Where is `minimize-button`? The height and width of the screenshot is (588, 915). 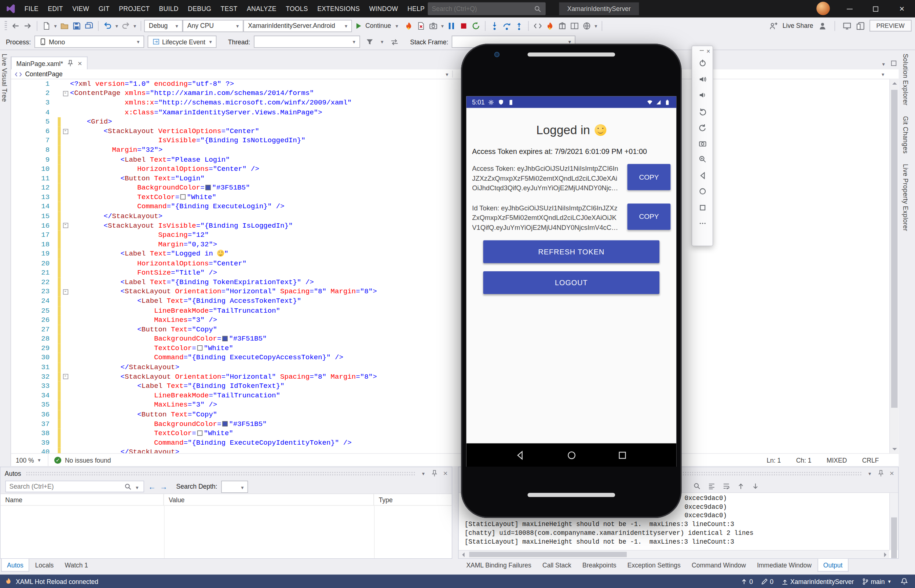 minimize-button is located at coordinates (849, 9).